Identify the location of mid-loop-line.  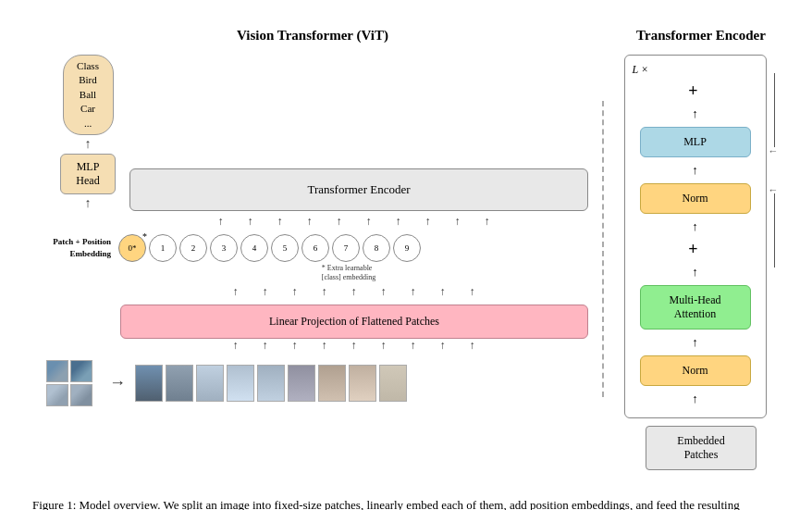
(773, 230).